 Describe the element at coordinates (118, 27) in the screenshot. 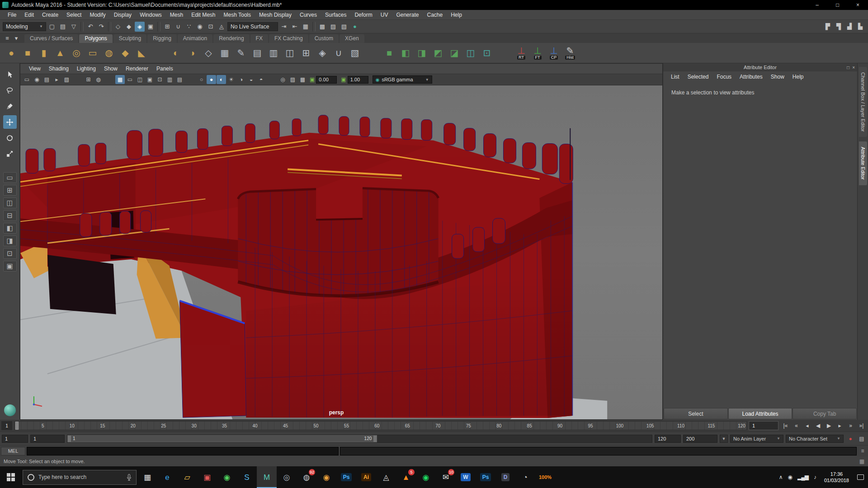

I see `select-hierarchy-icon: ◇` at that location.